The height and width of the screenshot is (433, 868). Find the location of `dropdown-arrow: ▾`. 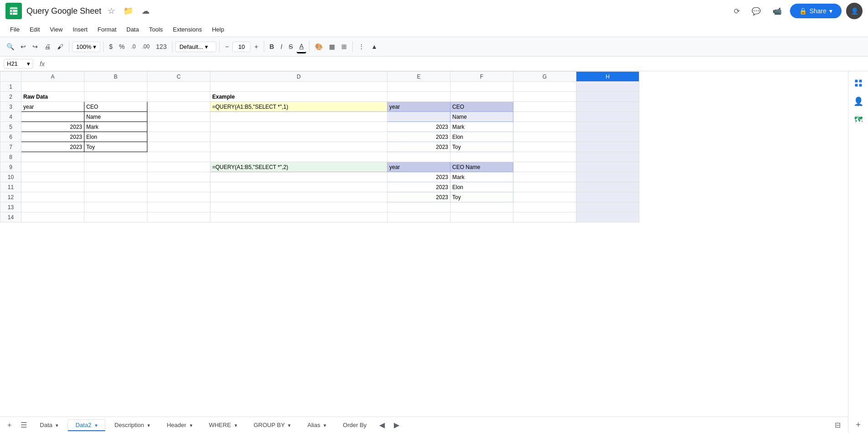

dropdown-arrow: ▾ is located at coordinates (28, 64).